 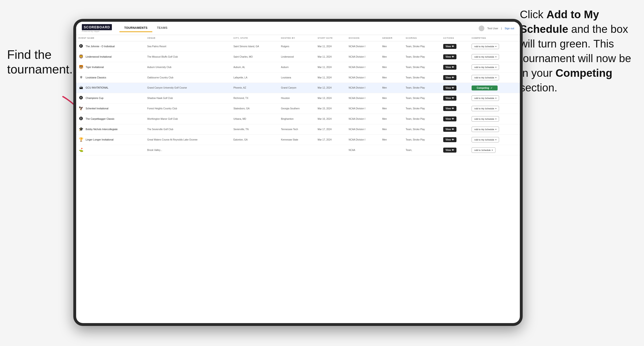 I want to click on header-right: Test User | Sign out, so click(x=496, y=28).